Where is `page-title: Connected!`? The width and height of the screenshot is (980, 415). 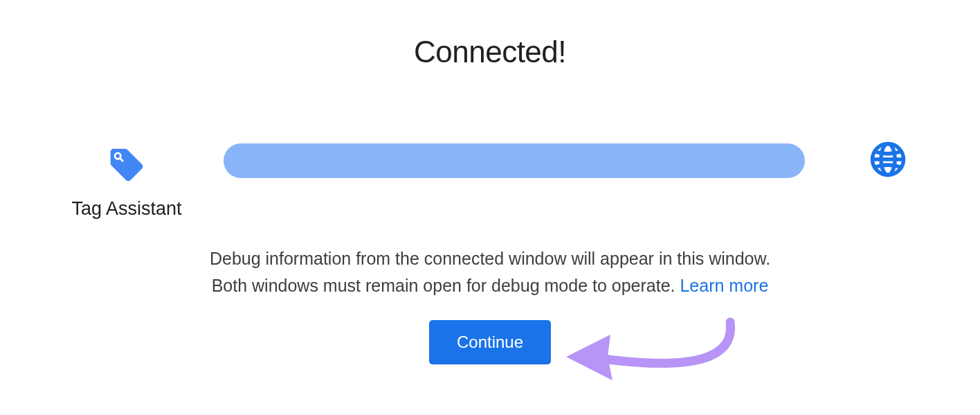 page-title: Connected! is located at coordinates (490, 52).